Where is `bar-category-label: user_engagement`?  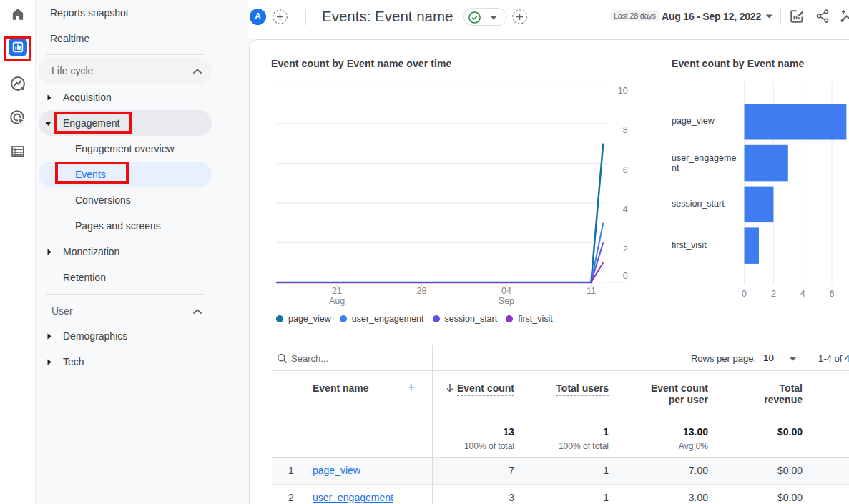
bar-category-label: user_engagement is located at coordinates (705, 163).